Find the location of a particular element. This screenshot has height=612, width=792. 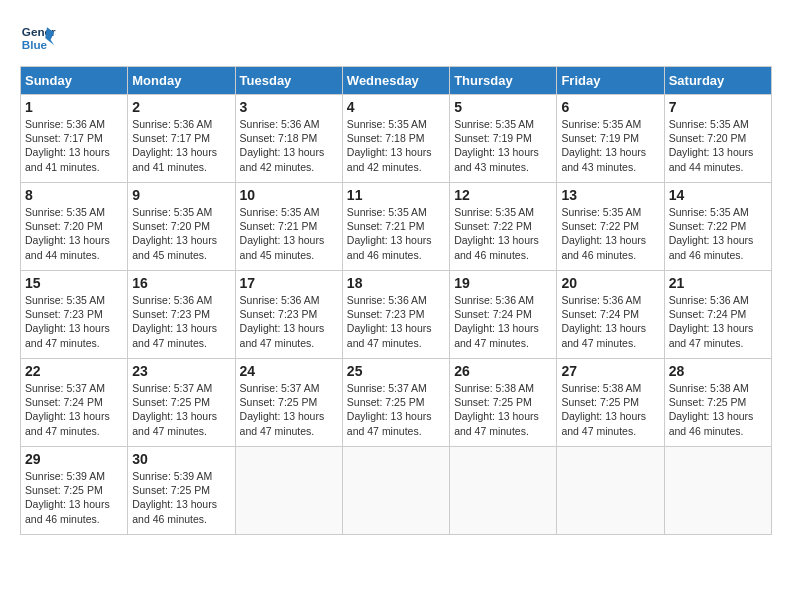

day-number: 9 is located at coordinates (181, 195).